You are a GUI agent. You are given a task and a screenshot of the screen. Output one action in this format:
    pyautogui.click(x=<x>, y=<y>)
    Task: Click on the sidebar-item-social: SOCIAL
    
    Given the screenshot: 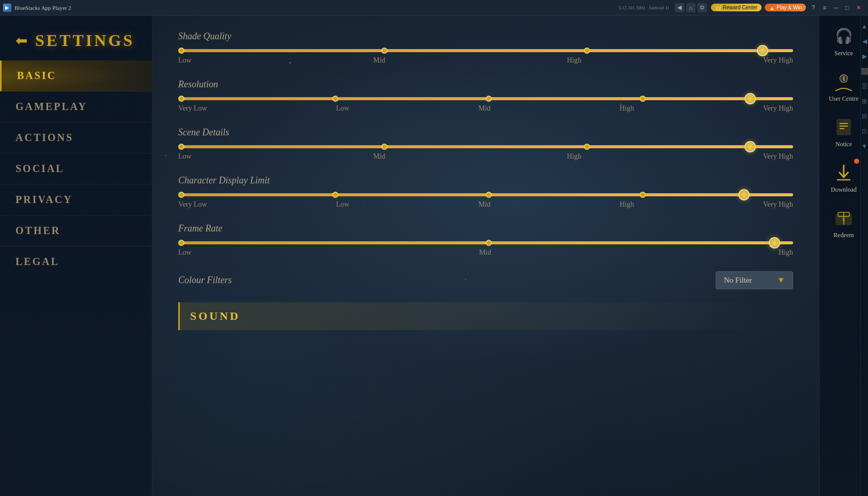 What is the action you would take?
    pyautogui.click(x=76, y=169)
    